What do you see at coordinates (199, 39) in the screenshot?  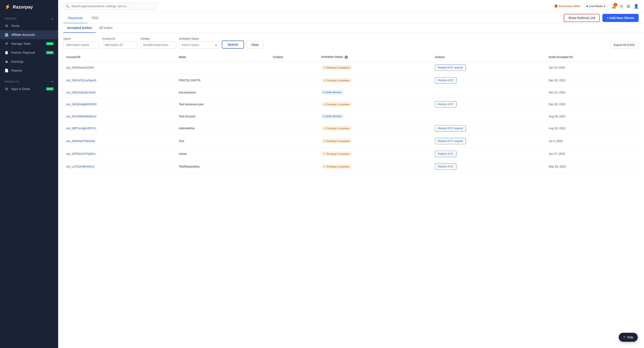 I see `filter-status-label: Activation Status` at bounding box center [199, 39].